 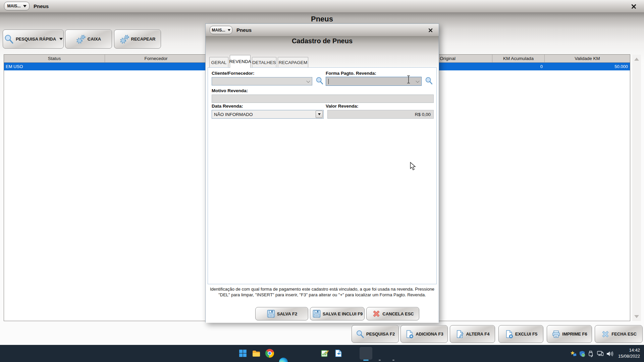 I want to click on cancela-label: CANCELA ESC, so click(x=398, y=314).